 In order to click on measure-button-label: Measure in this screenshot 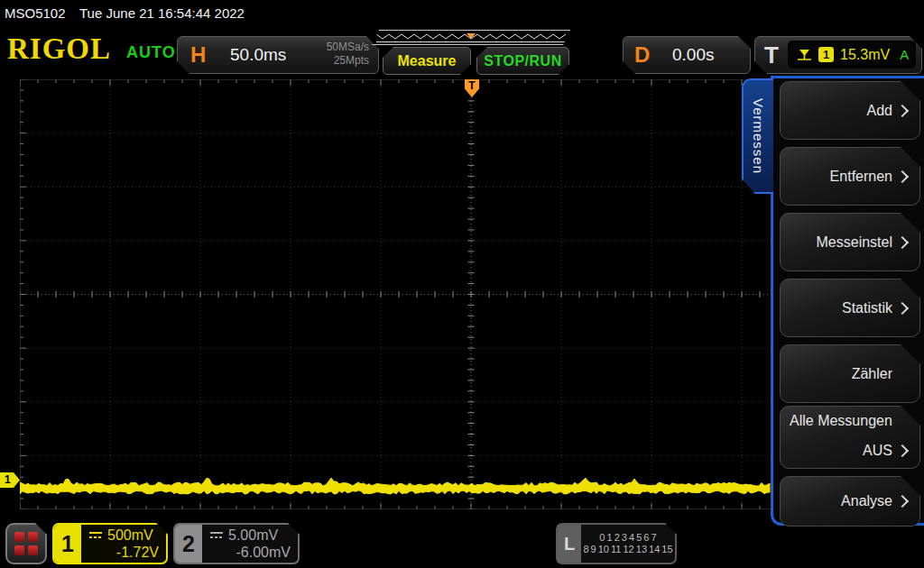, I will do `click(428, 61)`.